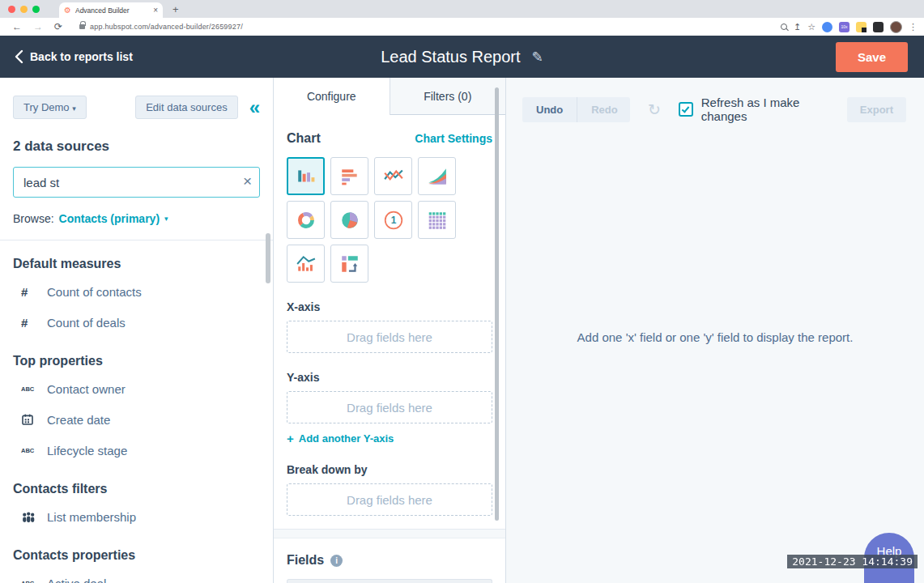 The width and height of the screenshot is (924, 583). I want to click on forward-icon: →, so click(38, 27).